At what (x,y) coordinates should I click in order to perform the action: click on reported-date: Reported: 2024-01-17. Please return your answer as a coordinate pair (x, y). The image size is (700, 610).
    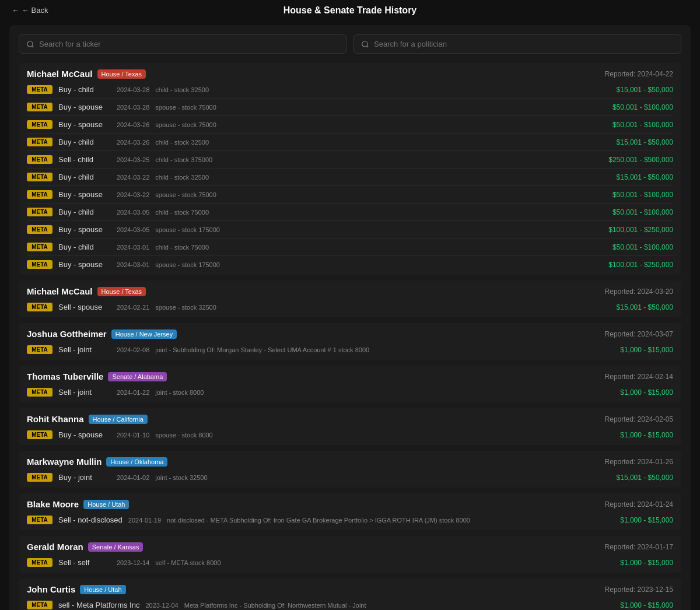
    Looking at the image, I should click on (639, 547).